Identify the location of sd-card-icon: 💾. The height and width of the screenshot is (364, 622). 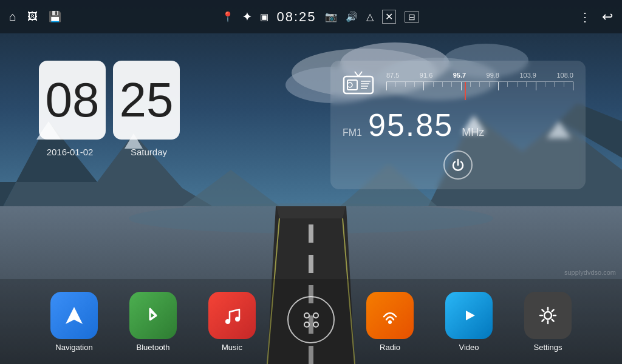
(55, 17).